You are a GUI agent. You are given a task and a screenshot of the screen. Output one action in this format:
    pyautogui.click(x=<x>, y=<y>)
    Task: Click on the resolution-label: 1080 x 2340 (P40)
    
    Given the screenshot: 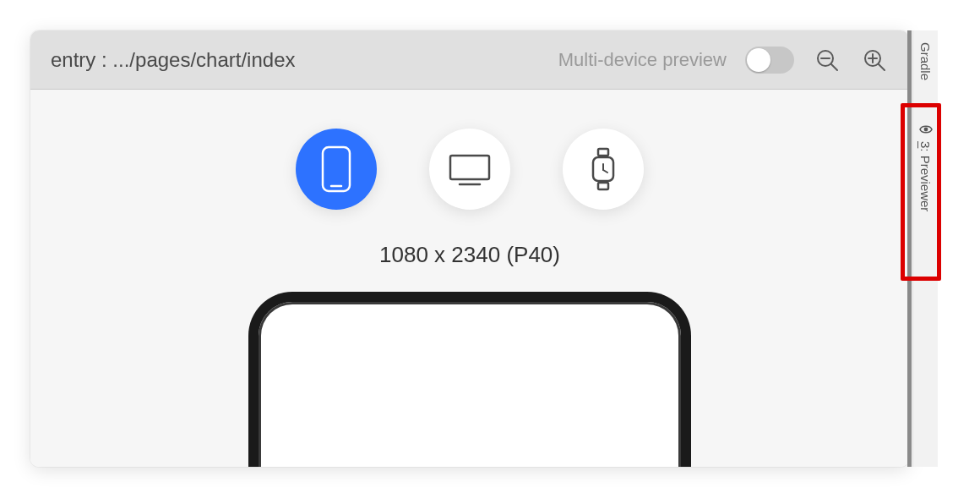 What is the action you would take?
    pyautogui.click(x=470, y=255)
    